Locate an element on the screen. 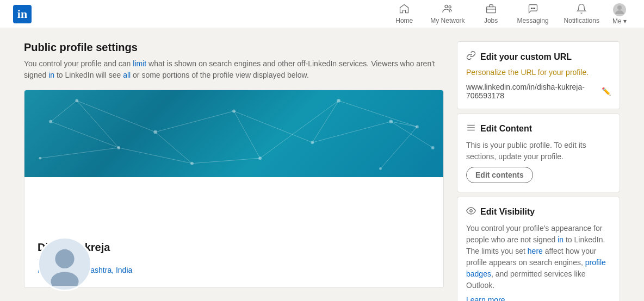 The image size is (644, 301). edit-visibility-card: Edit Visibility You control your profile… is located at coordinates (538, 249).